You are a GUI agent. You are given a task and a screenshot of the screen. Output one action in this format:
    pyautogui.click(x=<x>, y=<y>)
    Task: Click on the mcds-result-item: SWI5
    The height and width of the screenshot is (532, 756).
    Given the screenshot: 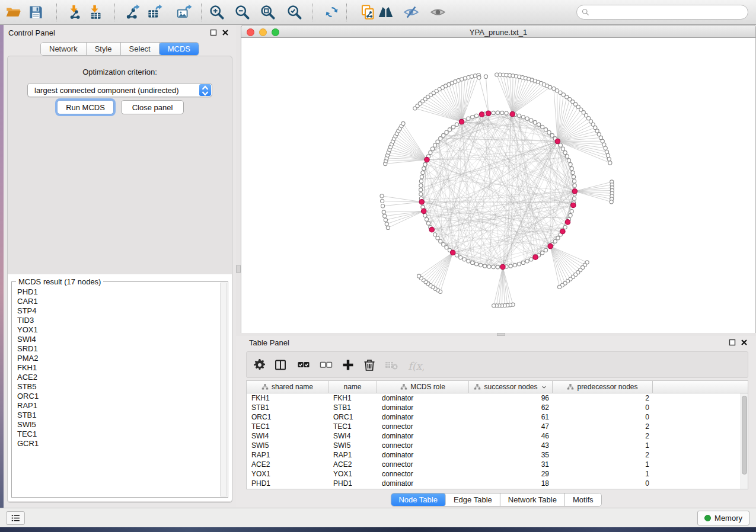 What is the action you would take?
    pyautogui.click(x=116, y=425)
    